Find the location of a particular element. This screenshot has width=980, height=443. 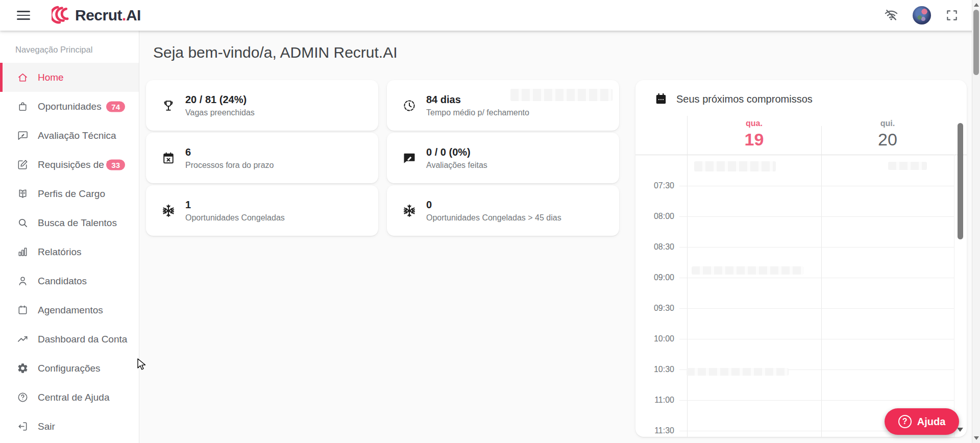

stat-label: Tempo médio p/ fechamento is located at coordinates (478, 113).